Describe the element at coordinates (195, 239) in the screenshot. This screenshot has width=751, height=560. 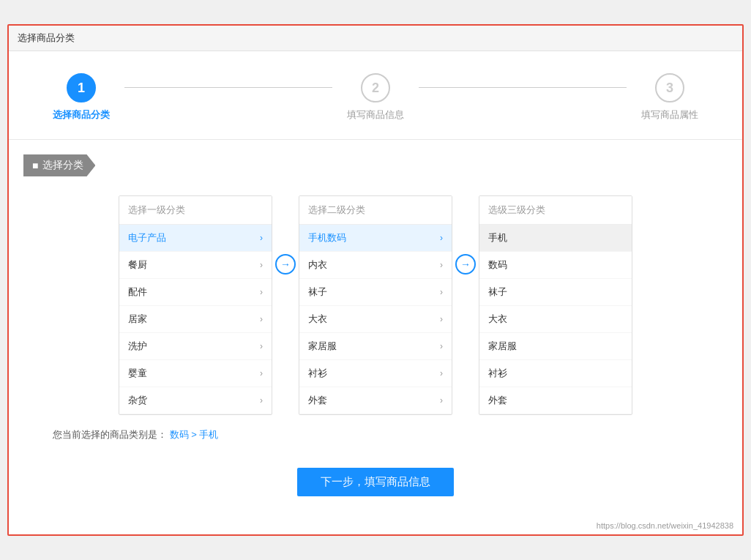
I see `col1-item-0: 电子产品 ›` at that location.